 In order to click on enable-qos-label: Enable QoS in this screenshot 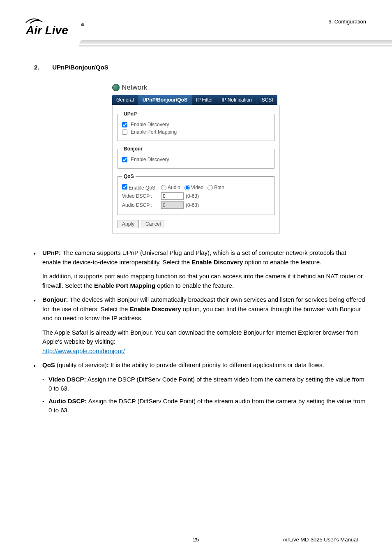, I will do `click(142, 188)`.